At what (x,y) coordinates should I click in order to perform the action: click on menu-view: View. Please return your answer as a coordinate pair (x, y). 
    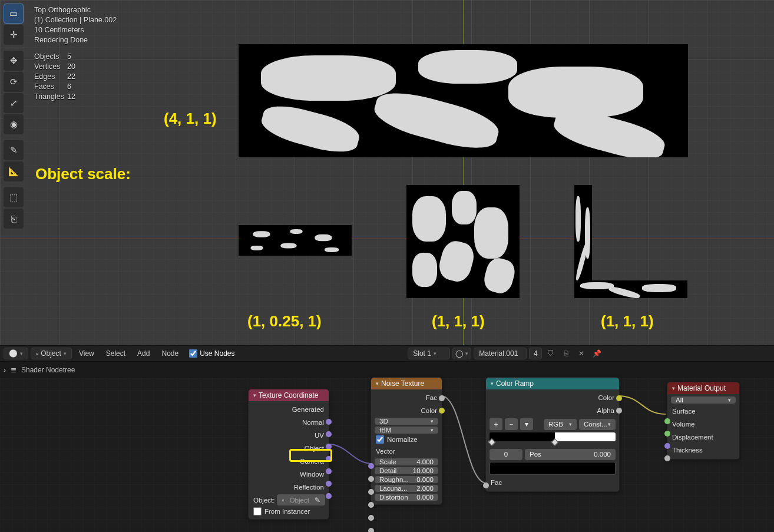
    Looking at the image, I should click on (87, 353).